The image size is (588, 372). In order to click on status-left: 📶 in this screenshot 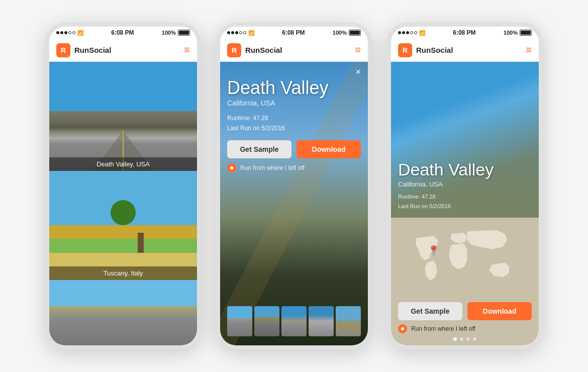, I will do `click(70, 33)`.